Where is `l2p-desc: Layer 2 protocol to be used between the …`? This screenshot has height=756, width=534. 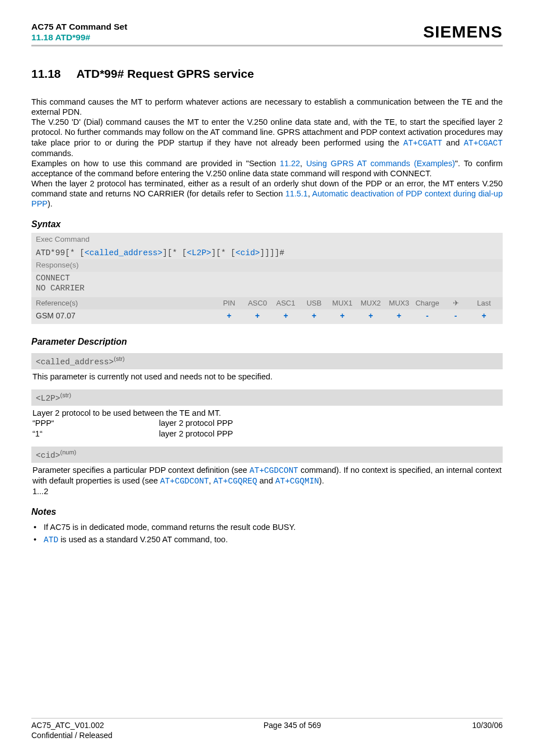 l2p-desc: Layer 2 protocol to be used between the … is located at coordinates (267, 413).